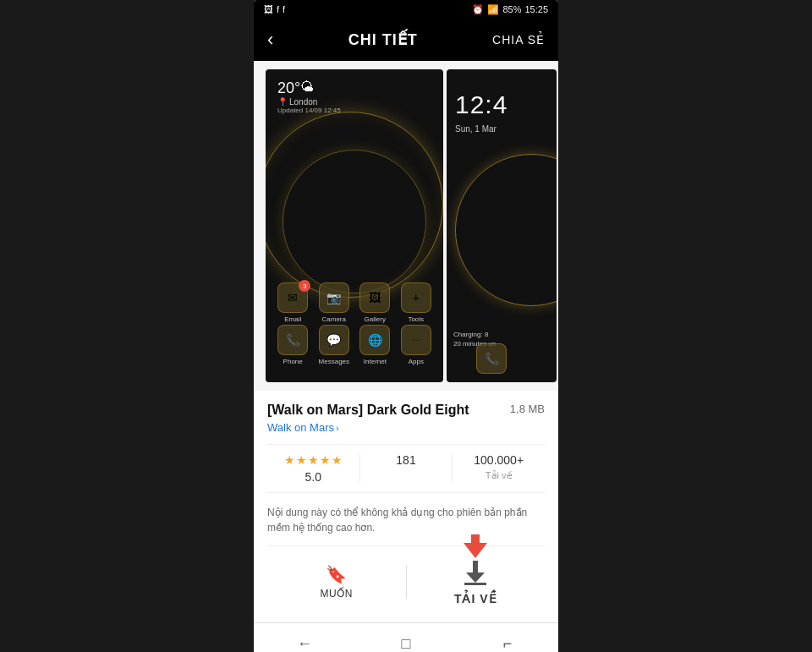 This screenshot has height=652, width=812. I want to click on downloads-value: 100.000+, so click(499, 460).